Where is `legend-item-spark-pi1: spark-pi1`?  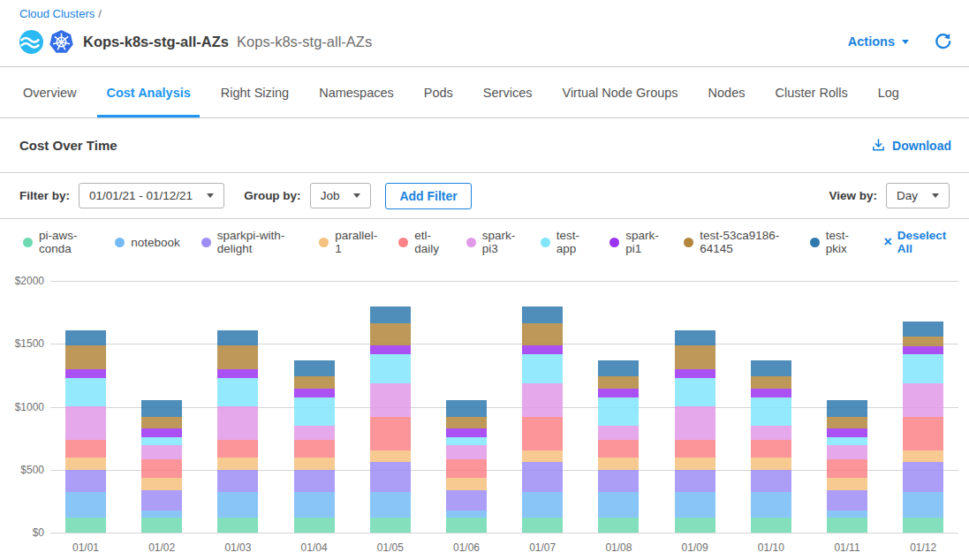 legend-item-spark-pi1: spark-pi1 is located at coordinates (636, 242).